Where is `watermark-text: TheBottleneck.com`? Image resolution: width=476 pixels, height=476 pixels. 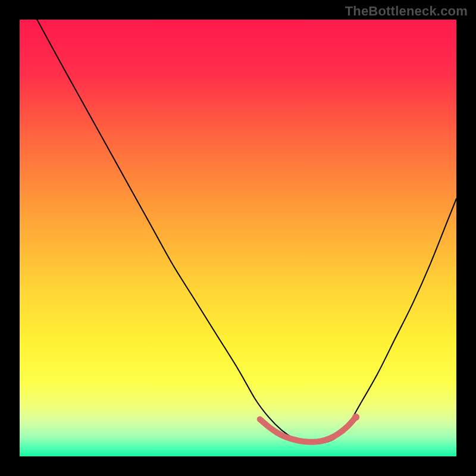 watermark-text: TheBottleneck.com is located at coordinates (406, 11).